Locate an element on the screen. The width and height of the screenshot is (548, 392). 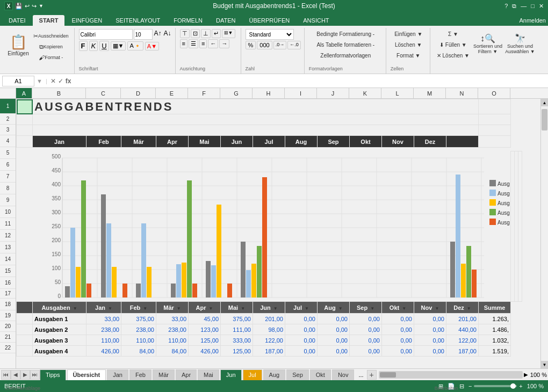
cell-nov-21: 0,00 is located at coordinates (430, 340).